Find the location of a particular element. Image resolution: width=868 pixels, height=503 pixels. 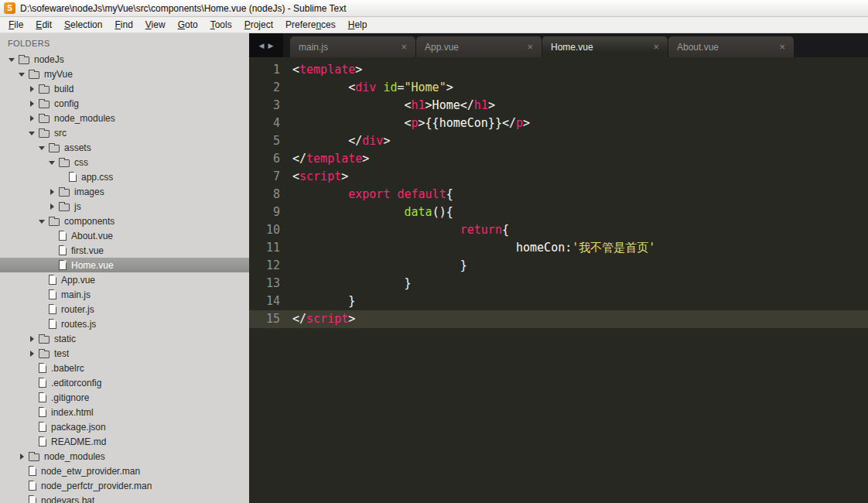

code-line-15: 15</script> is located at coordinates (559, 319).